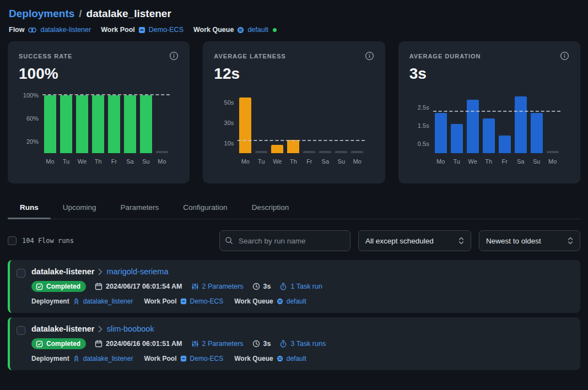 The image size is (588, 390). What do you see at coordinates (51, 301) in the screenshot?
I see `deployment-label: Deployment` at bounding box center [51, 301].